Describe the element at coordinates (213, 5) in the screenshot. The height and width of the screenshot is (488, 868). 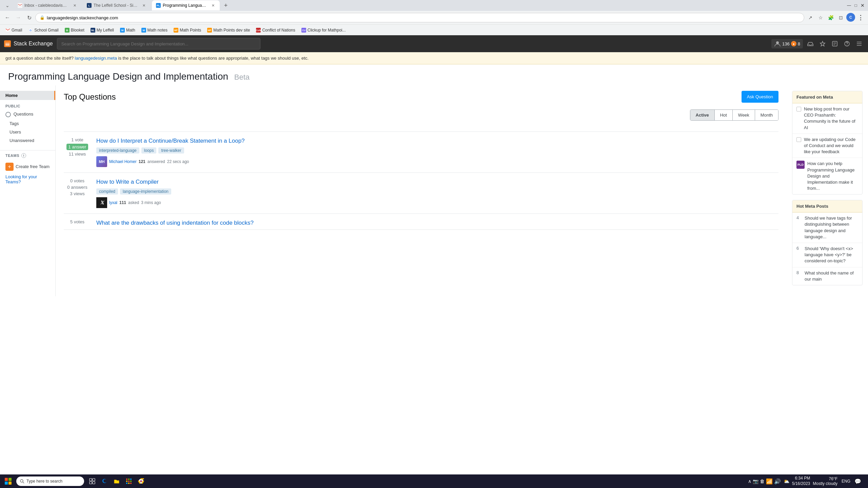
I see `tab-close-se: ✕` at that location.